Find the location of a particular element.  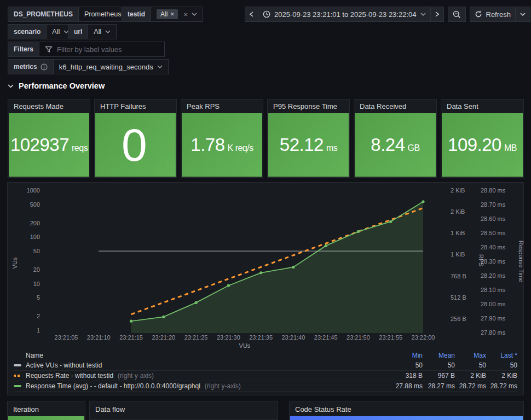

svg-text: 10 is located at coordinates (37, 284).